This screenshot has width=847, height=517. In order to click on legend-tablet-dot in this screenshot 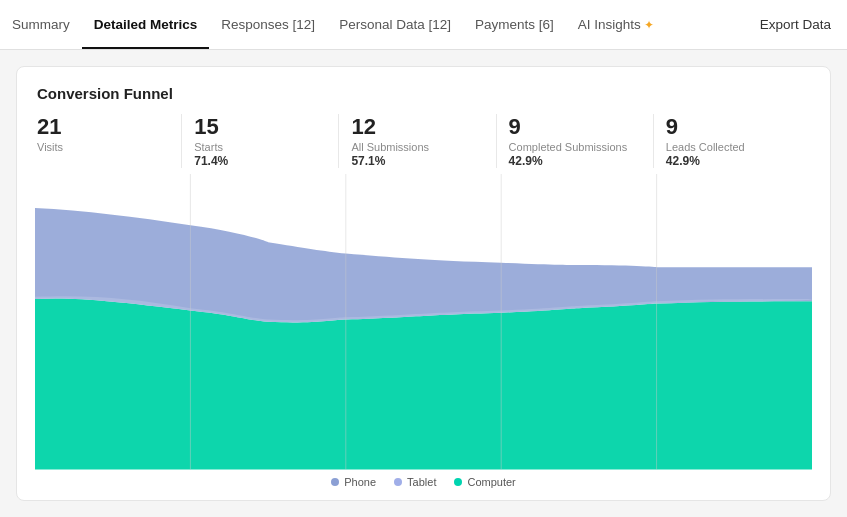, I will do `click(398, 482)`.